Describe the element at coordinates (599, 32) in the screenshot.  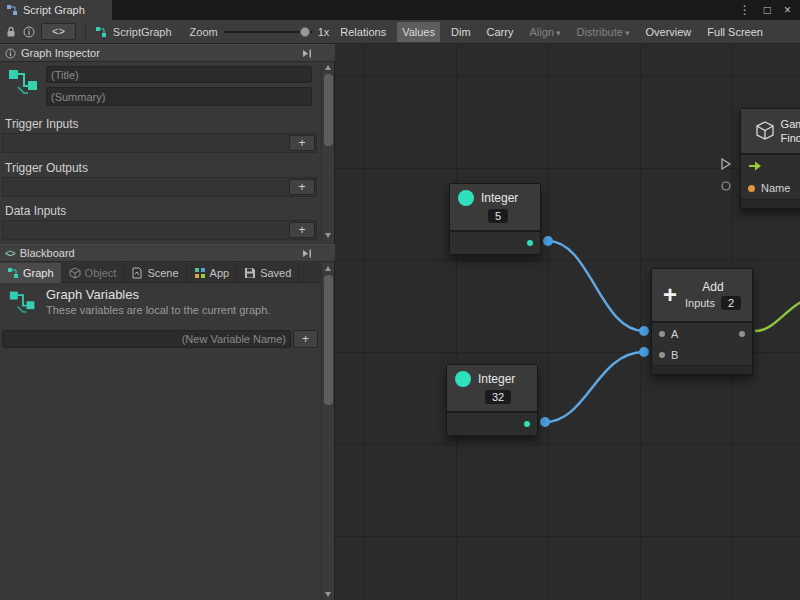
I see `distribute-label: Distribute` at that location.